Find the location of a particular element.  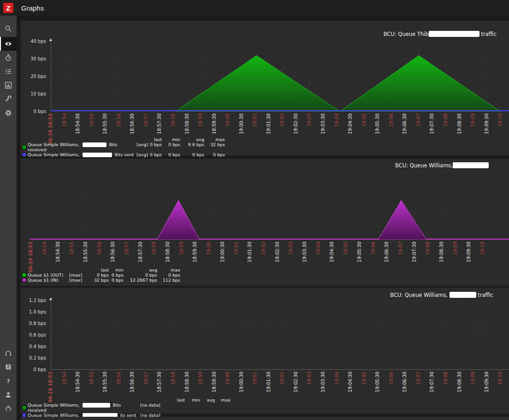

legend-header: max is located at coordinates (223, 400).